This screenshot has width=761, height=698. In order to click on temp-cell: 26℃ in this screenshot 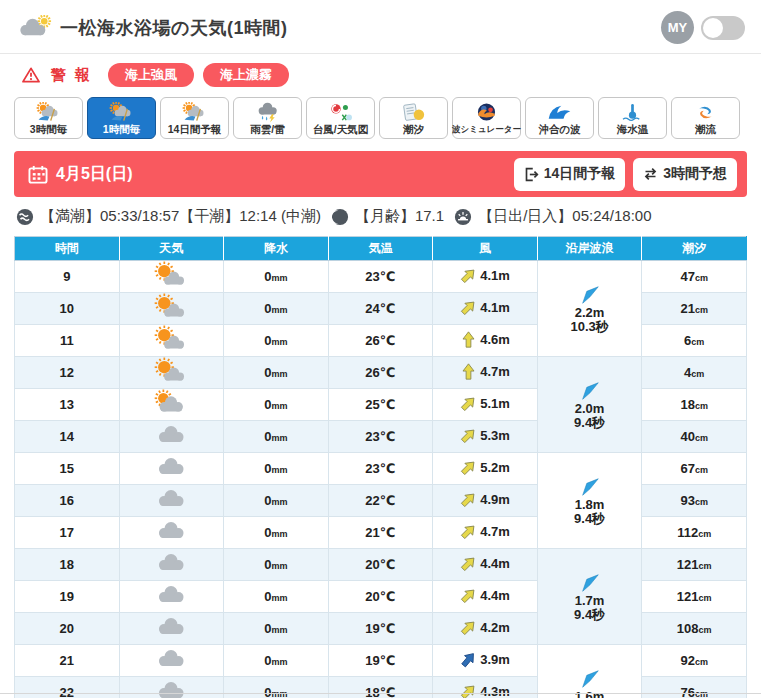, I will do `click(380, 373)`.